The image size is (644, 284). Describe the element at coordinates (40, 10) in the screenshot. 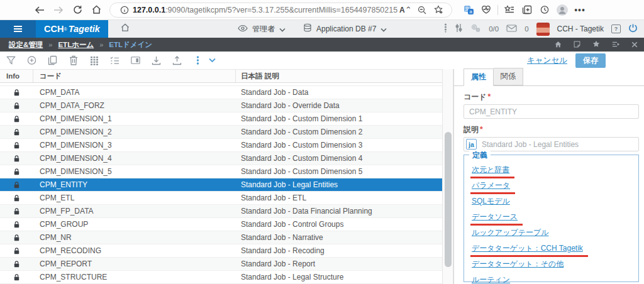

I see `back-icon` at that location.